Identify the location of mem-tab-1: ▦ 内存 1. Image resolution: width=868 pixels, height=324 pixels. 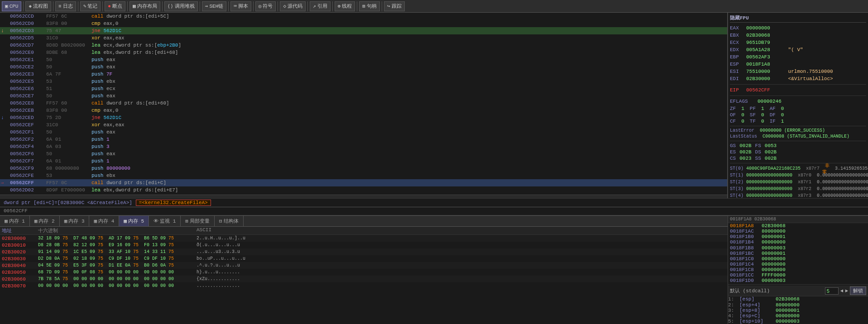
(15, 221).